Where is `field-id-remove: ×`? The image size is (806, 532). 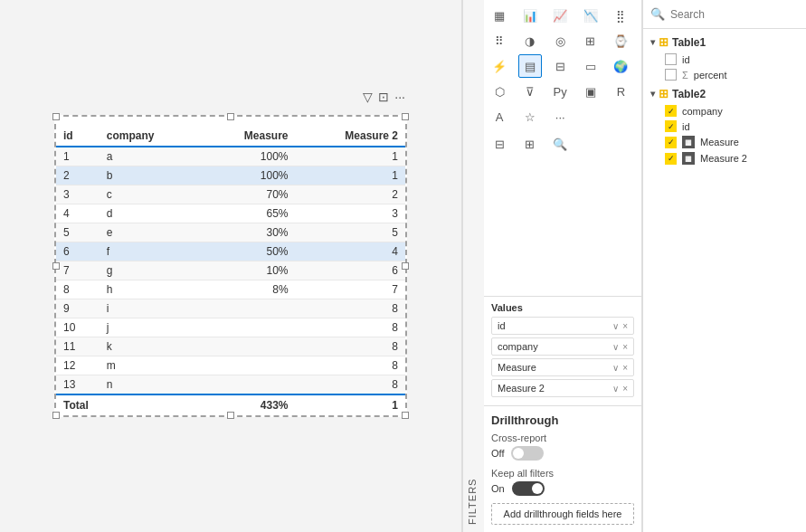
field-id-remove: × is located at coordinates (625, 326).